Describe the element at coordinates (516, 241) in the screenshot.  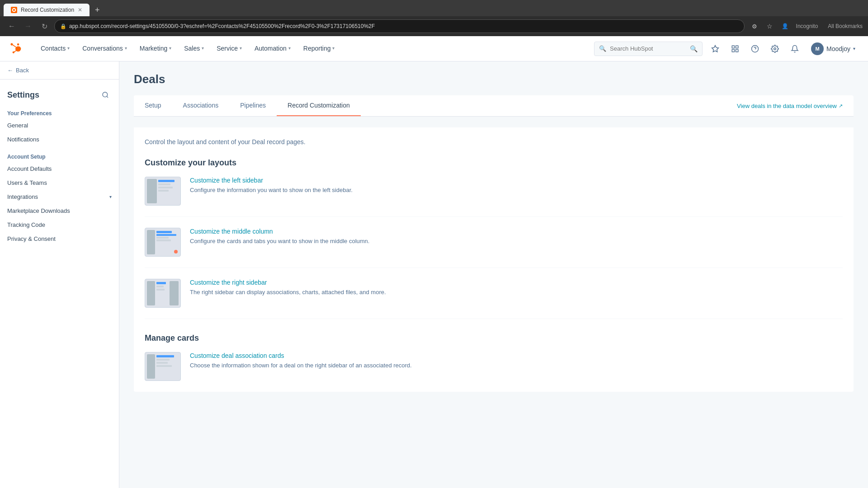
I see `middle-column-desc: Configure the cards and tabs you want to…` at that location.